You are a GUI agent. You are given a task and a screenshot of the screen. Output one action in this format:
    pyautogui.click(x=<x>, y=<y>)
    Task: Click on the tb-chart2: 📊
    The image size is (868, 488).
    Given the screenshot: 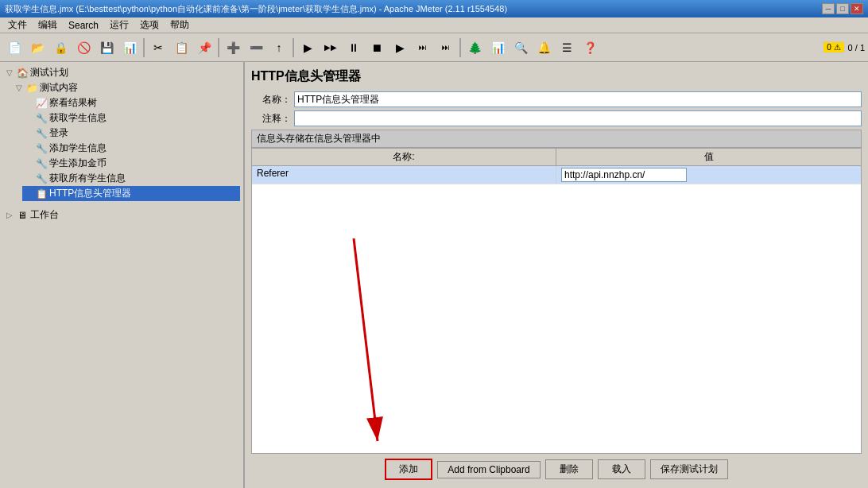 What is the action you would take?
    pyautogui.click(x=498, y=48)
    